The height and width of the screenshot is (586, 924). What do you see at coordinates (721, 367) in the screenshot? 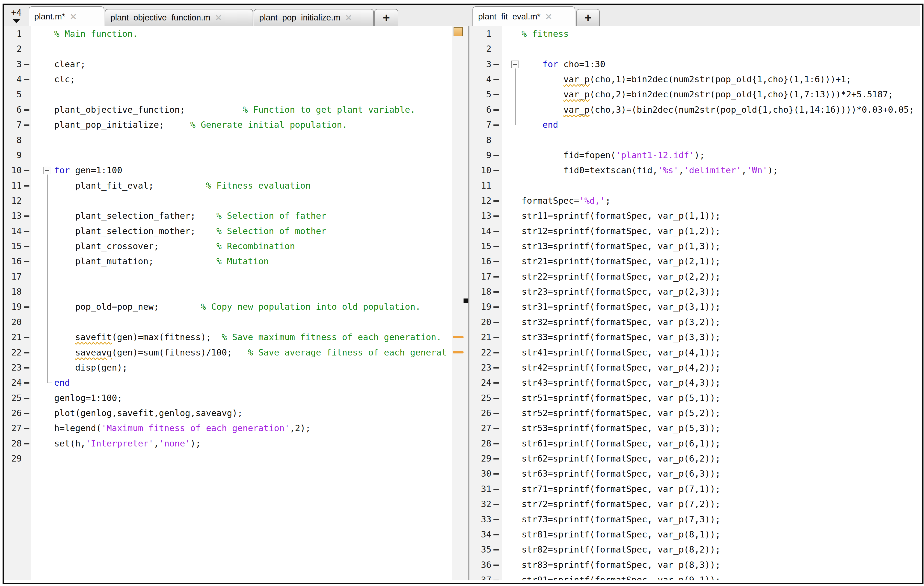
I see `code-text: str42=sprintf(formatSpec, var_p(4,2));` at bounding box center [721, 367].